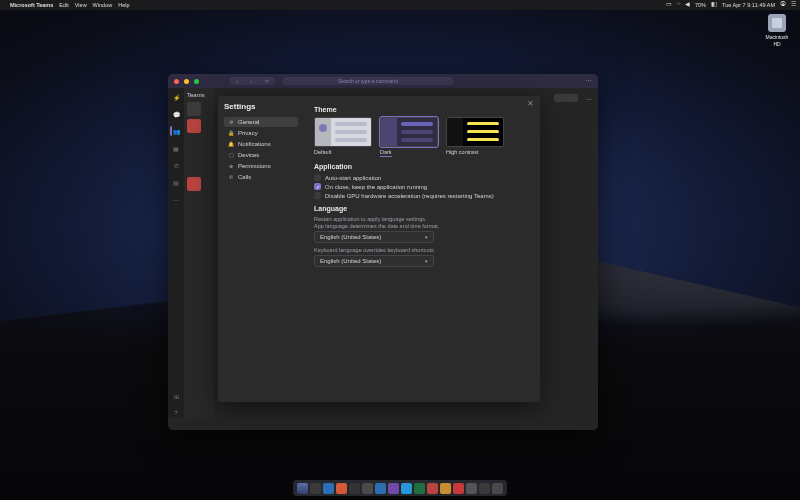  What do you see at coordinates (176, 413) in the screenshot?
I see `rail-help: ?` at bounding box center [176, 413].